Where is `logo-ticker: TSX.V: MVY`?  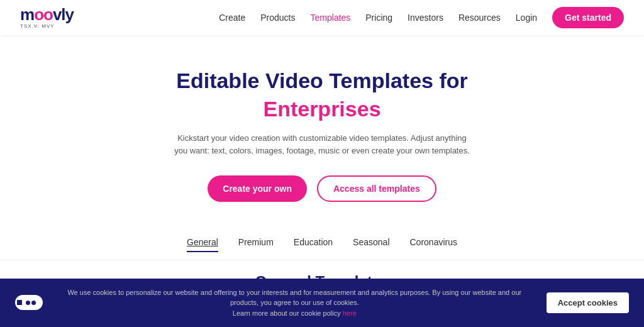
logo-ticker: TSX.V: MVY is located at coordinates (38, 26).